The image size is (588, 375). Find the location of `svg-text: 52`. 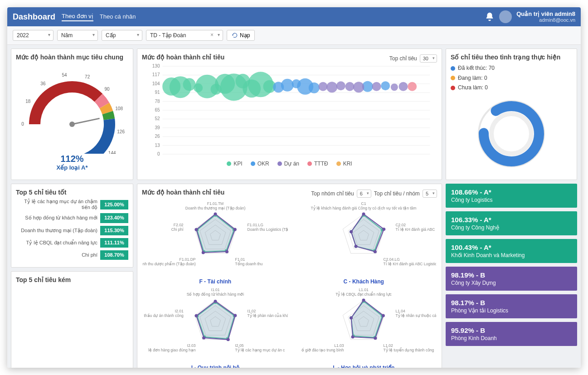

svg-text: 52 is located at coordinates (157, 119).